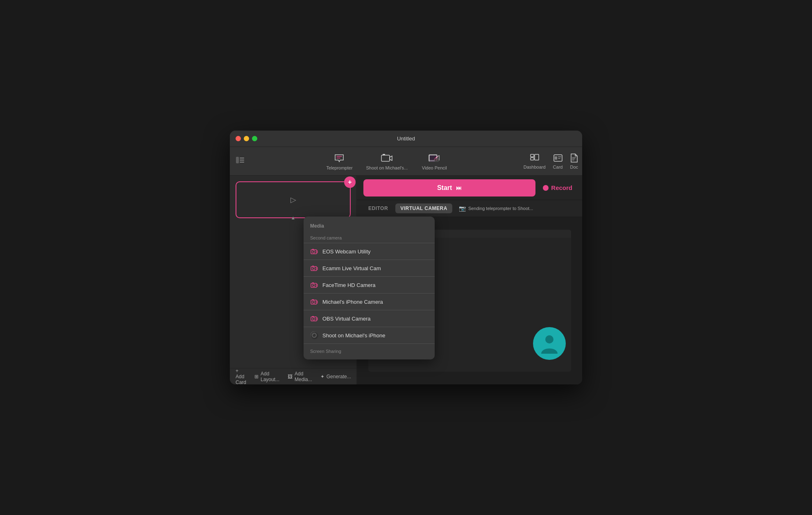 The width and height of the screenshot is (812, 515). Describe the element at coordinates (369, 350) in the screenshot. I see `menu-screen-sharing-label: Screen Sharing` at that location.